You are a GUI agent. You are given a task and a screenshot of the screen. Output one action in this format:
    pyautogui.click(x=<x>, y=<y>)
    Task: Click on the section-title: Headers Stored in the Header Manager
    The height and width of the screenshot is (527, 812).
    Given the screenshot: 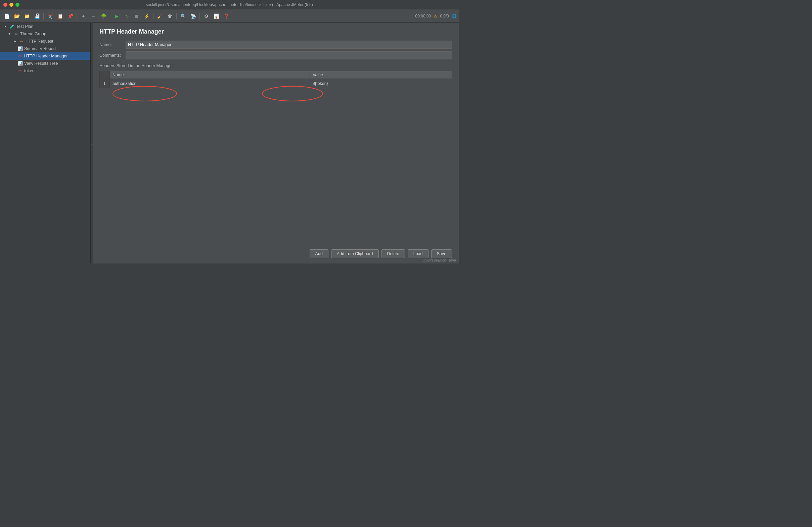 What is the action you would take?
    pyautogui.click(x=276, y=66)
    